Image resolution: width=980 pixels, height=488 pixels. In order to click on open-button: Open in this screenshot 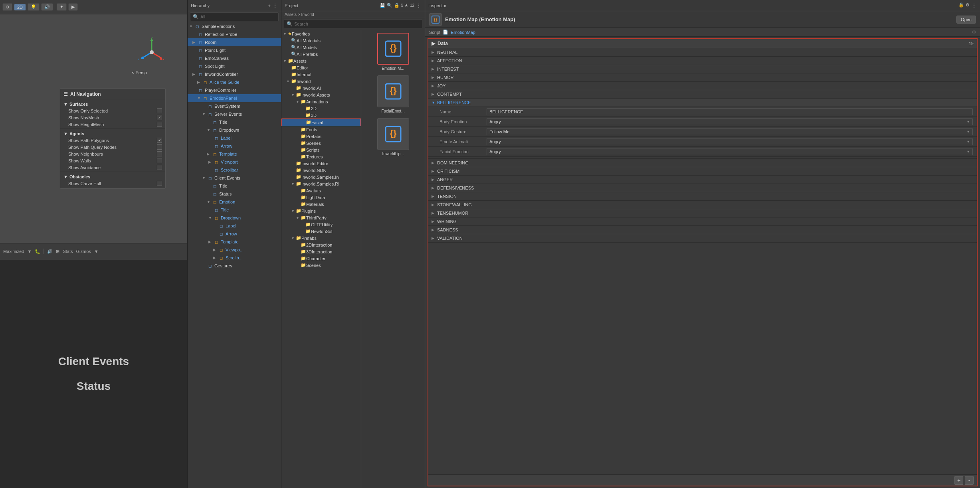, I will do `click(966, 20)`.